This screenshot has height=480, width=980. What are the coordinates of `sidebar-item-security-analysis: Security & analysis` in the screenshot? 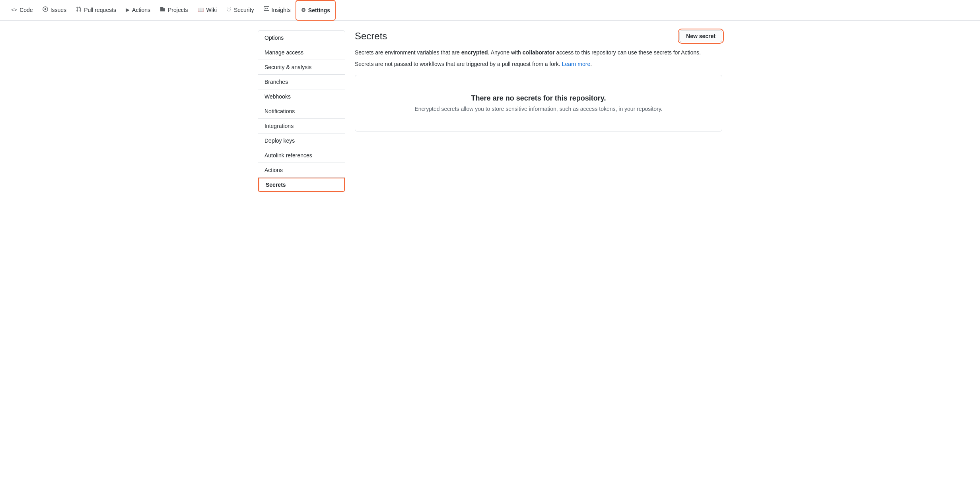 It's located at (301, 68).